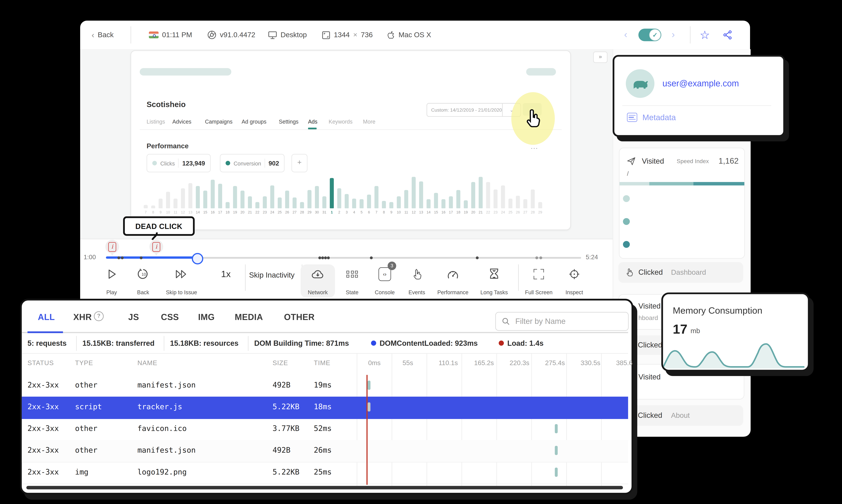 The image size is (842, 504). Describe the element at coordinates (681, 416) in the screenshot. I see `event-clicked-about: Clicked About` at that location.